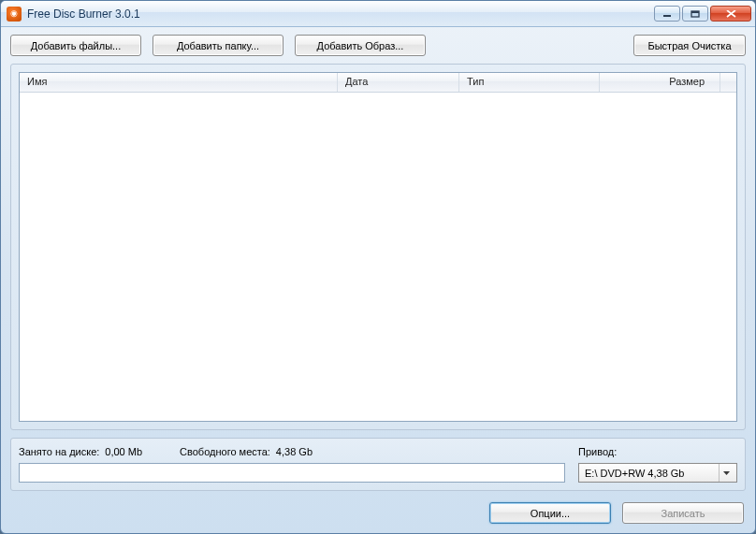 This screenshot has width=756, height=534. Describe the element at coordinates (179, 82) in the screenshot. I see `column-name: Имя` at that location.